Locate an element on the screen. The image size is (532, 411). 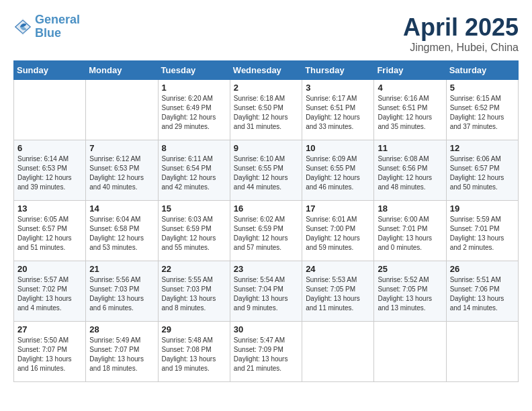
day-header-sunday: Sunday is located at coordinates (50, 71).